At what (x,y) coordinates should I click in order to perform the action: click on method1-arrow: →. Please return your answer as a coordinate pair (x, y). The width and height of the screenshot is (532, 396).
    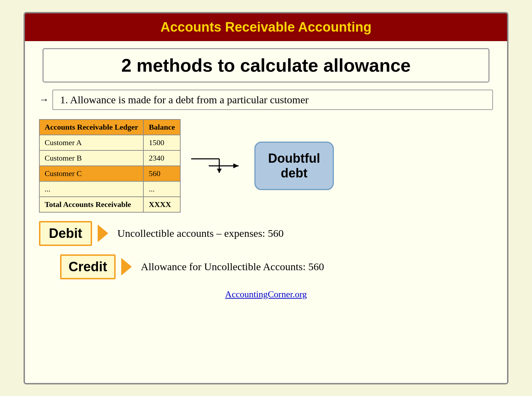
    Looking at the image, I should click on (44, 100).